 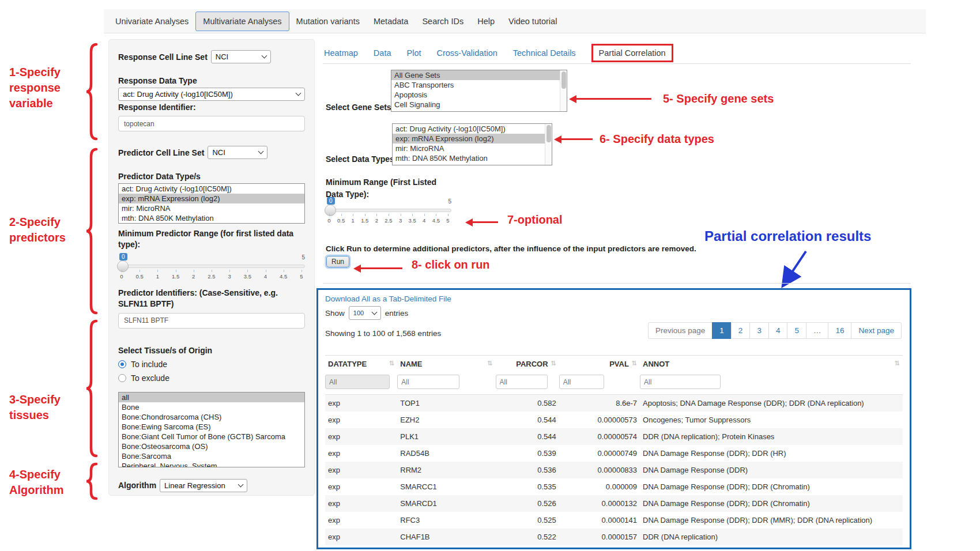 I want to click on option-all: all, so click(x=212, y=398).